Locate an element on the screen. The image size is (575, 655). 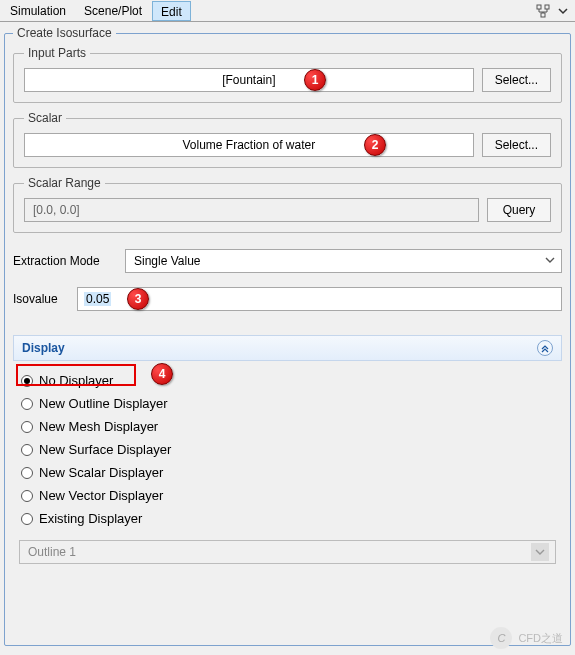
input-parts-group: Input Parts [Fountain] Select... 1 is located at coordinates (288, 74).